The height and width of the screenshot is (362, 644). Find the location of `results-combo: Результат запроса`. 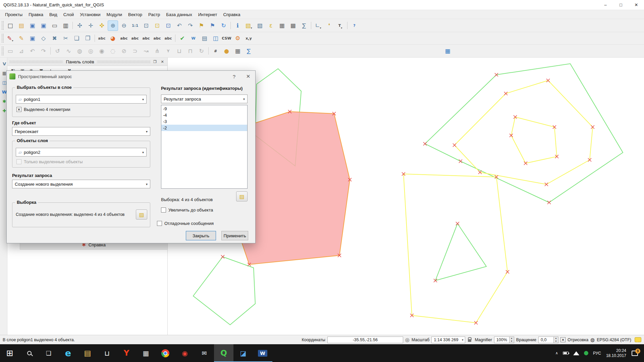

results-combo: Результат запроса is located at coordinates (204, 99).